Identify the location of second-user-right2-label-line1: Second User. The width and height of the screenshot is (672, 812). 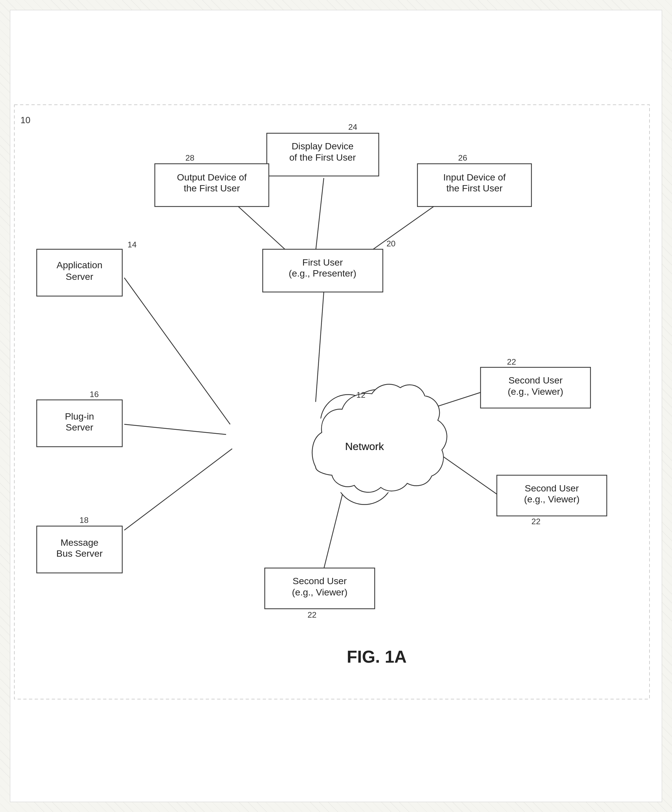
(551, 488).